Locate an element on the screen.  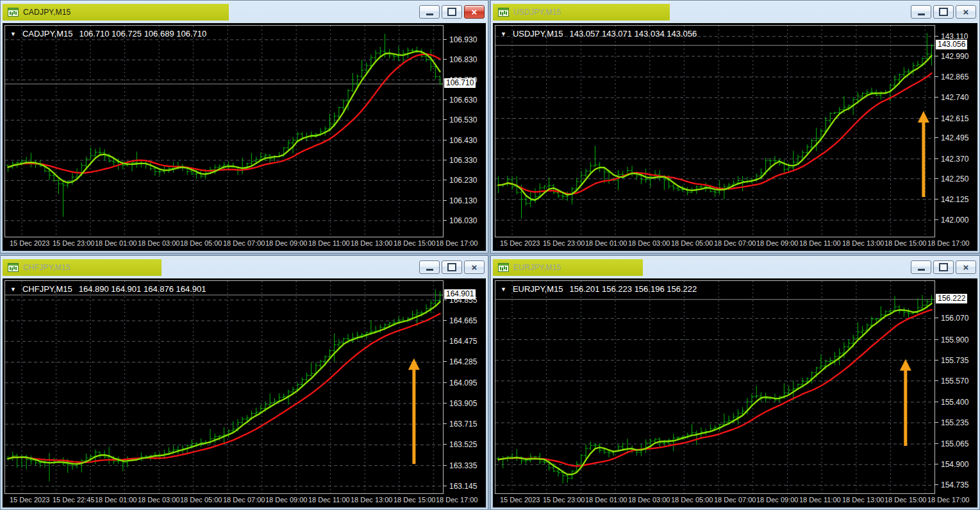
price-scale: 164.855164.665164.475164.285164.095163.9… is located at coordinates (464, 387).